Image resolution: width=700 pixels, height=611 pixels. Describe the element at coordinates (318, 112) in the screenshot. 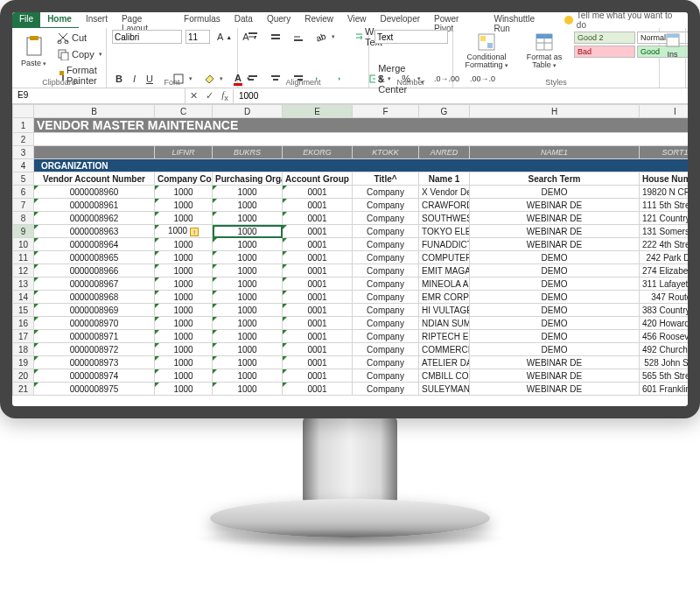

I see `col-header-E: E` at that location.